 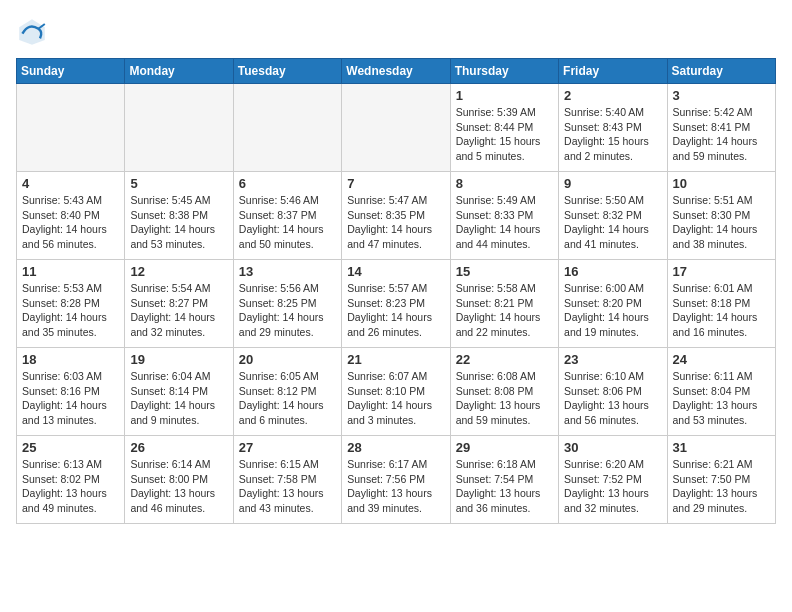 What do you see at coordinates (70, 398) in the screenshot?
I see `day-info: Sunrise: 6:03 AM Sunset: 8:16 PM Dayligh…` at bounding box center [70, 398].